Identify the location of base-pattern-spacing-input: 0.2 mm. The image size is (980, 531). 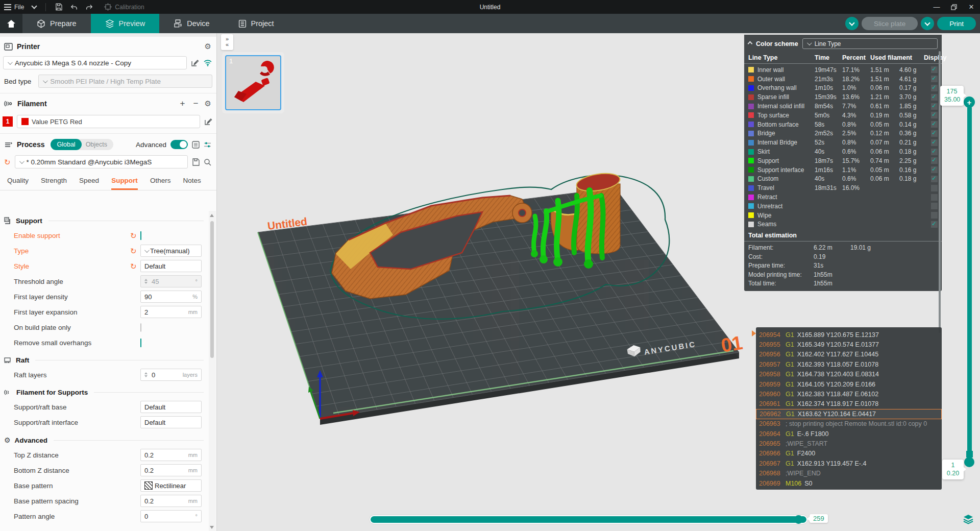
(171, 501).